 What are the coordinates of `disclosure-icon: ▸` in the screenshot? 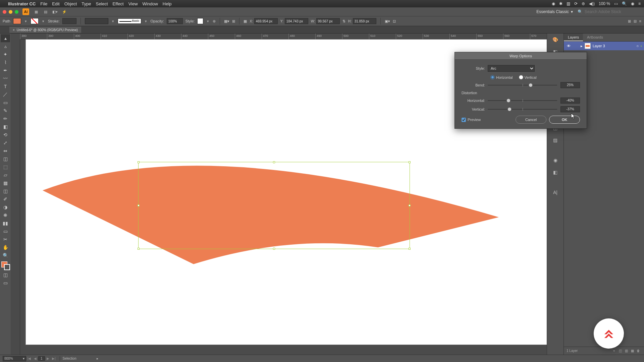 It's located at (582, 46).